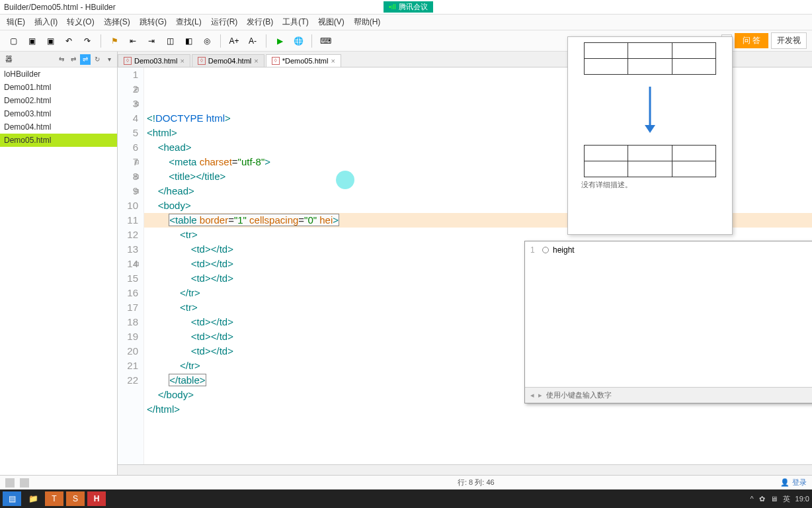 This screenshot has height=508, width=812. Describe the element at coordinates (325, 41) in the screenshot. I see `terminal-icon: ⌨` at that location.